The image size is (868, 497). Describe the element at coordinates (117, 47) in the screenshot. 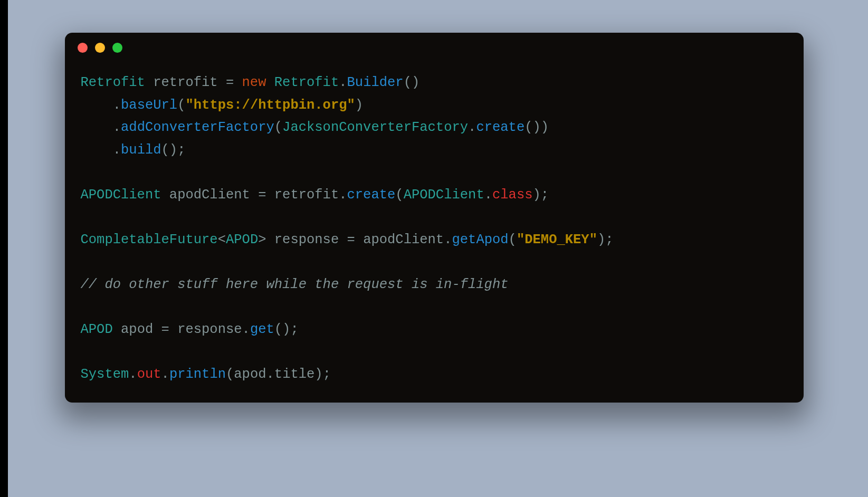

I see `window-maximize-button` at that location.